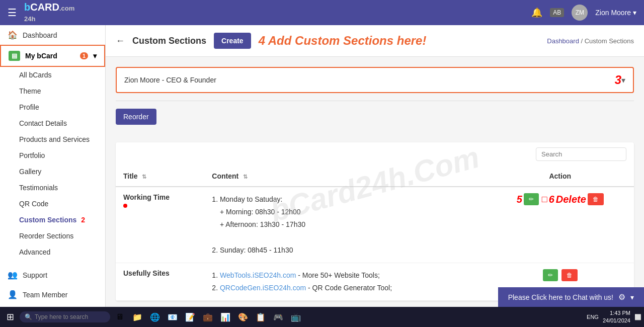 This screenshot has height=327, width=644. What do you see at coordinates (52, 172) in the screenshot?
I see `sidebar-item-gallery: Gallery` at bounding box center [52, 172].